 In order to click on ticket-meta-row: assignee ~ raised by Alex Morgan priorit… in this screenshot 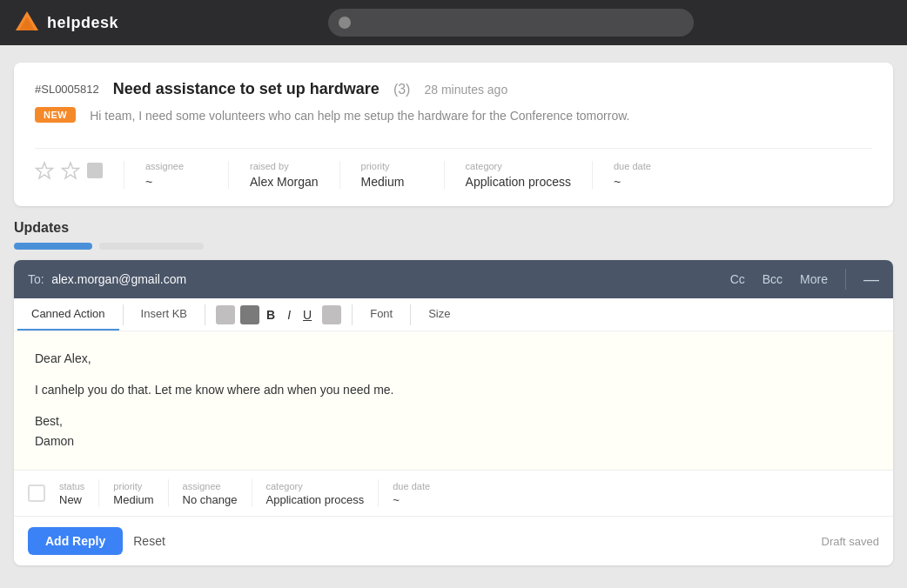, I will do `click(454, 169)`.